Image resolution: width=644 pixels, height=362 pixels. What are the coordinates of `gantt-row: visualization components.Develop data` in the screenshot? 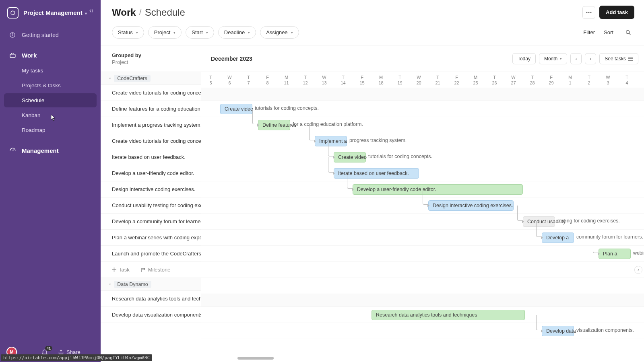 It's located at (423, 331).